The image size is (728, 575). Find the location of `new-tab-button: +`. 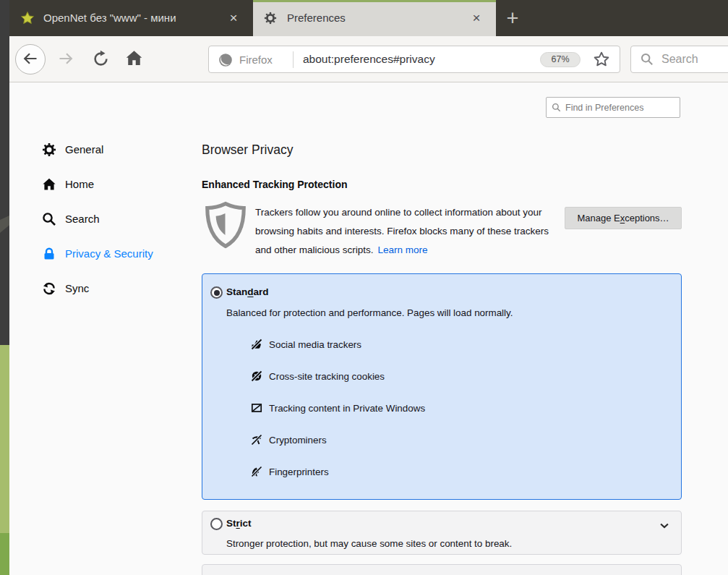

new-tab-button: + is located at coordinates (513, 19).